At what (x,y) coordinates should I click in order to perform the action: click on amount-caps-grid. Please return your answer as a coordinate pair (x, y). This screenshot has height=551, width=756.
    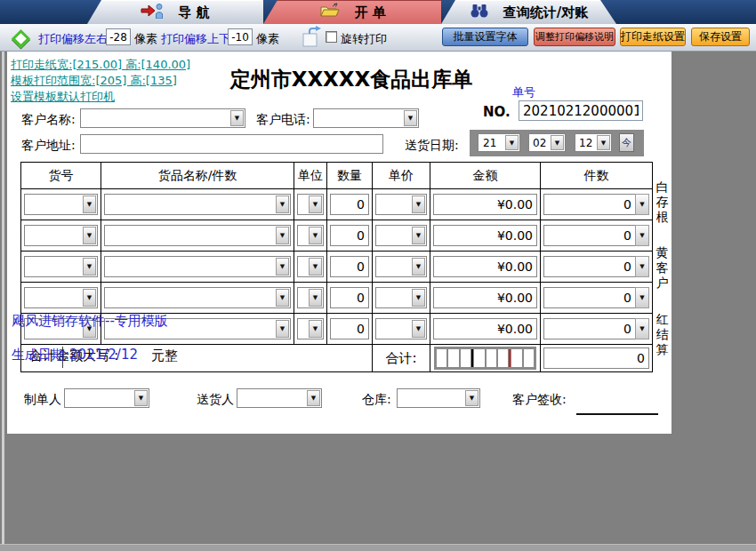
    Looking at the image, I should click on (486, 358).